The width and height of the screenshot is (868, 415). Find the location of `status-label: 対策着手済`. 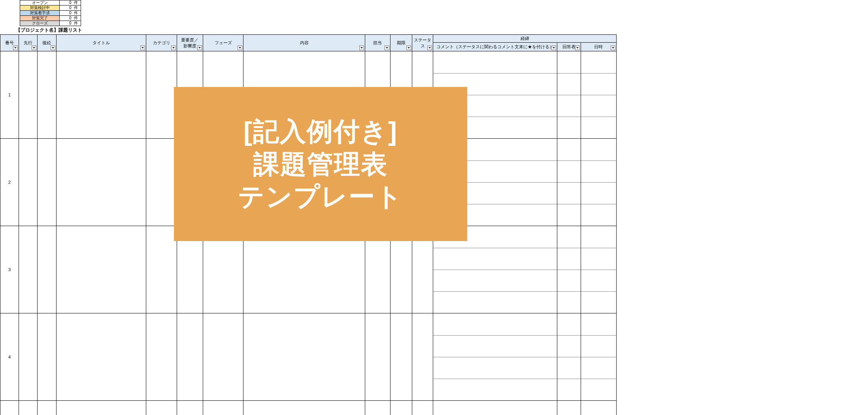

status-label: 対策着手済 is located at coordinates (40, 13).